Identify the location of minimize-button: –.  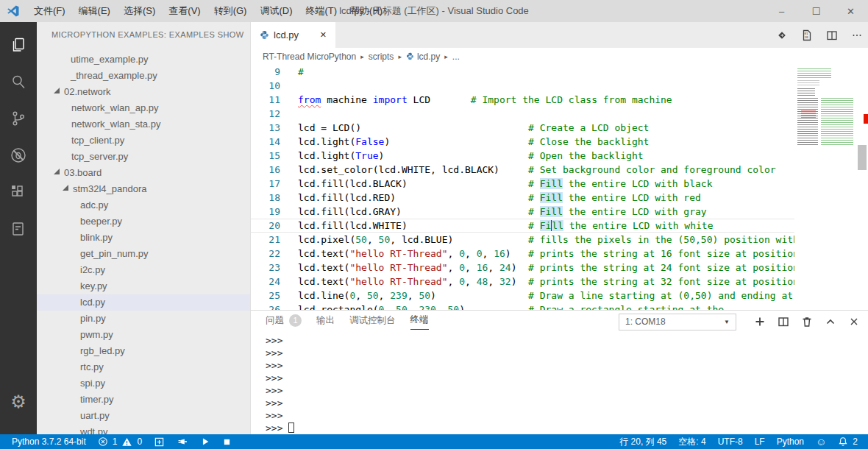
(781, 11).